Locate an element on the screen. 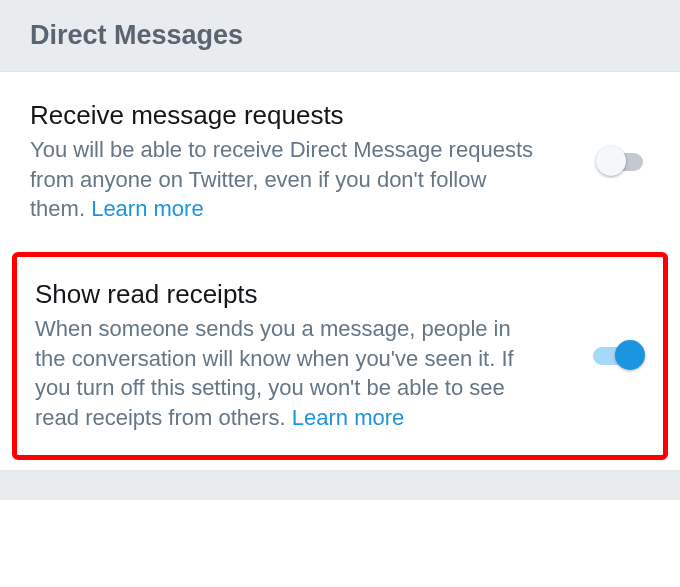 Image resolution: width=680 pixels, height=587 pixels. setting-desc-text: When someone sends you a message, people… is located at coordinates (274, 373).